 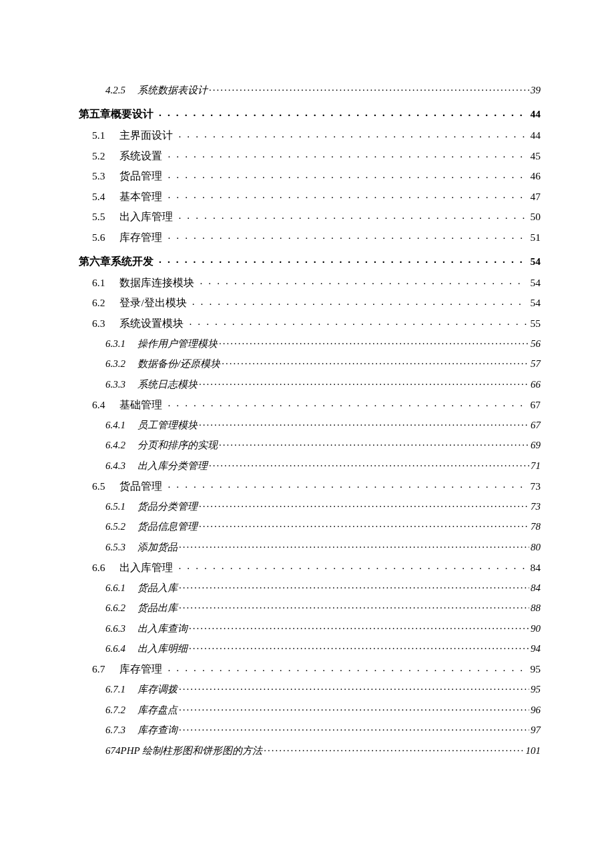 I want to click on toc-entry-number: 6.3.3, so click(x=115, y=384).